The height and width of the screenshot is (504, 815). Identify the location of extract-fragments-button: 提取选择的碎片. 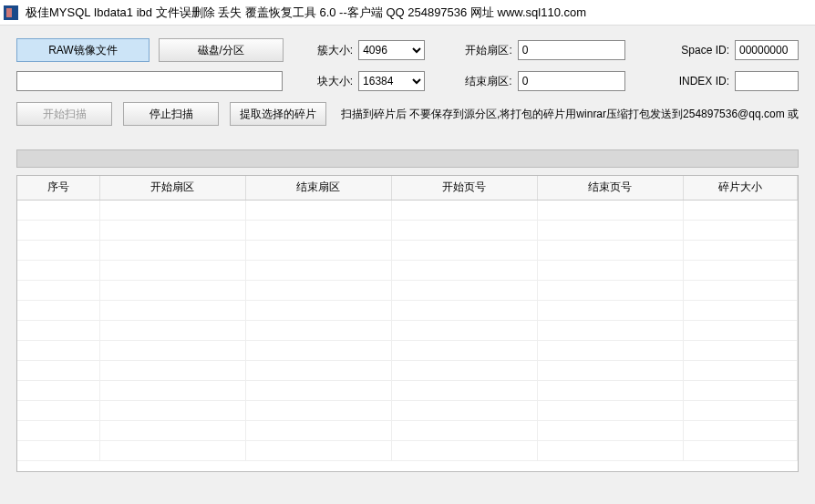
(277, 114).